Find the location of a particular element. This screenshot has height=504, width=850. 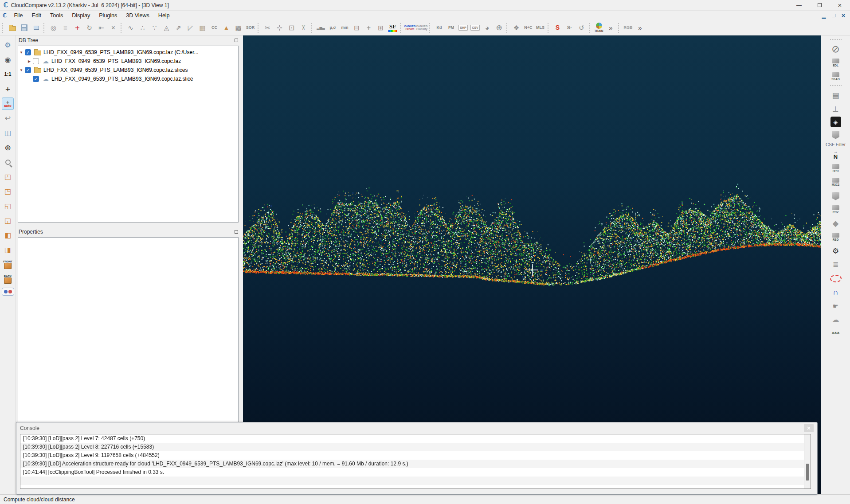

auto-pick-center-button: +auto is located at coordinates (8, 104).